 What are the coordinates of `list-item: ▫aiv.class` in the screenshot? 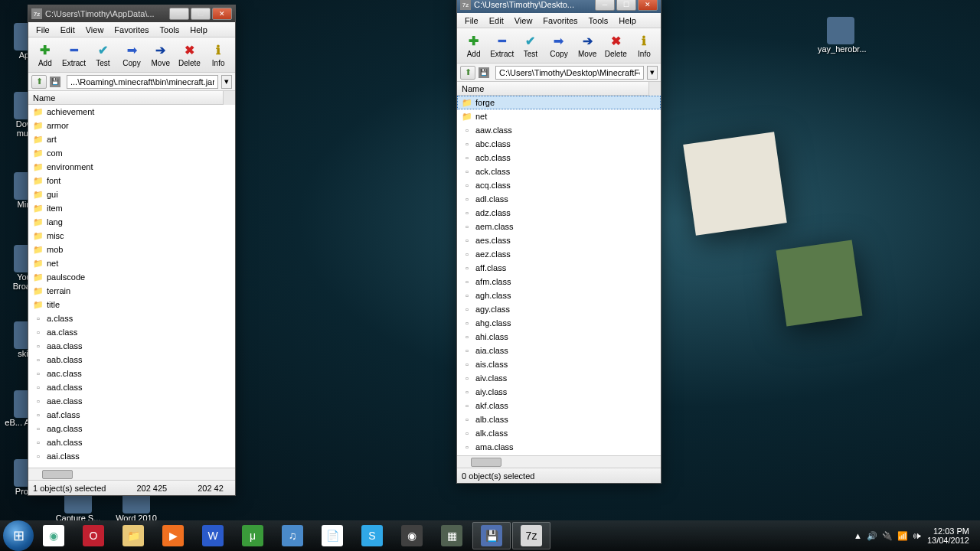 It's located at (559, 378).